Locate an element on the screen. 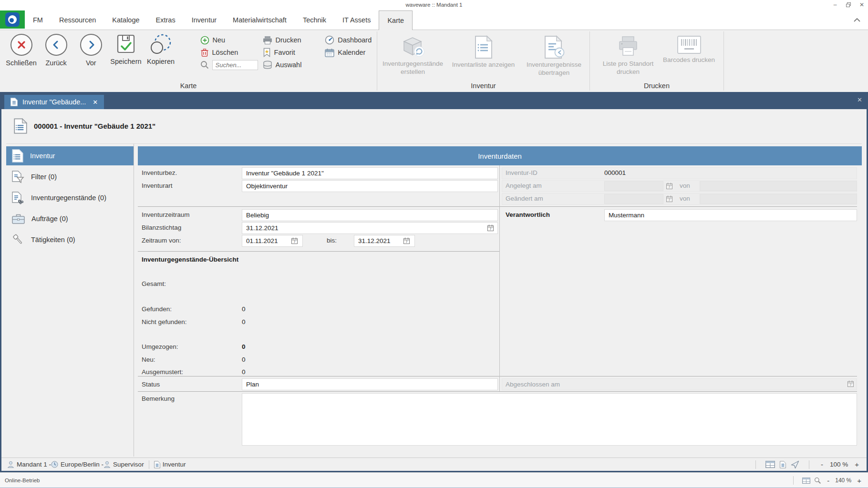 The image size is (868, 488). package-refresh-icon is located at coordinates (413, 47).